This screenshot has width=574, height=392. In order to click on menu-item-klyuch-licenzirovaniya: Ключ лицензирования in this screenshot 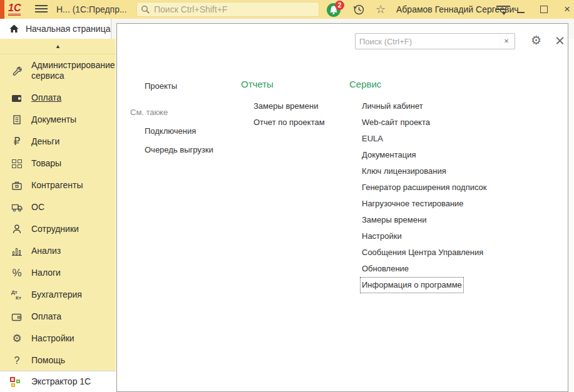, I will do `click(404, 171)`.